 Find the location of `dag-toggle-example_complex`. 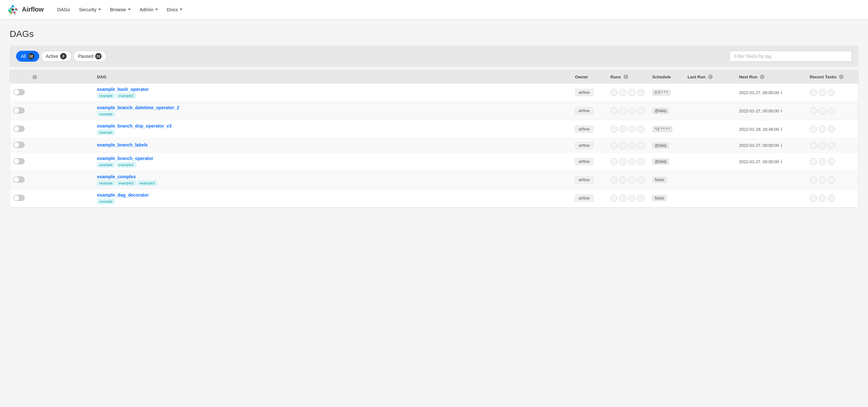

dag-toggle-example_complex is located at coordinates (19, 180).